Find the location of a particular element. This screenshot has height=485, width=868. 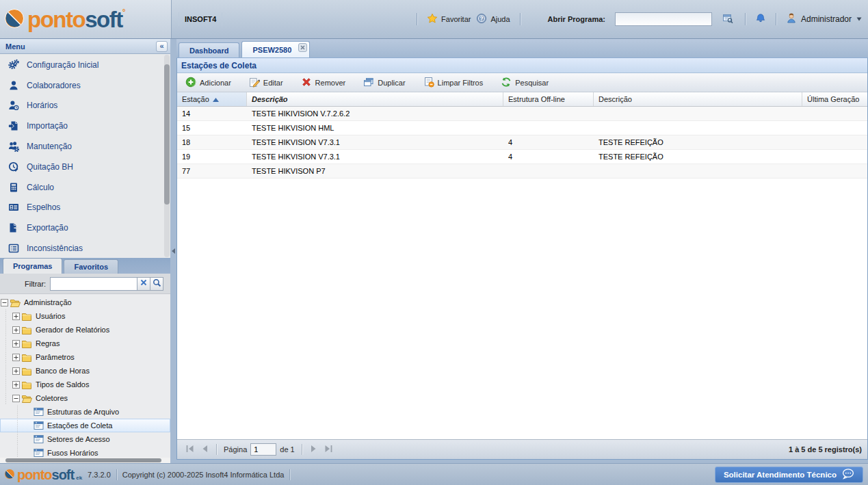

tree-item-gerador-de-relatorios: Gerador de Relatórios is located at coordinates (85, 330).